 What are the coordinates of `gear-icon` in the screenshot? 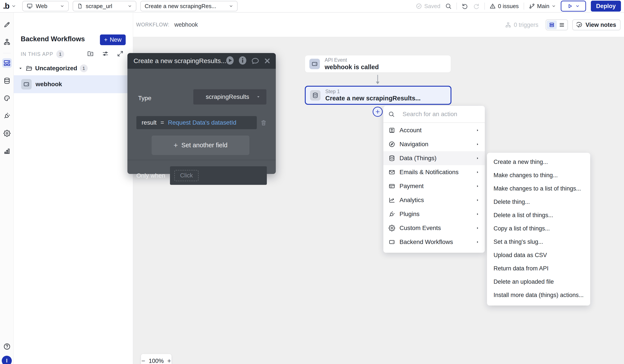 It's located at (7, 133).